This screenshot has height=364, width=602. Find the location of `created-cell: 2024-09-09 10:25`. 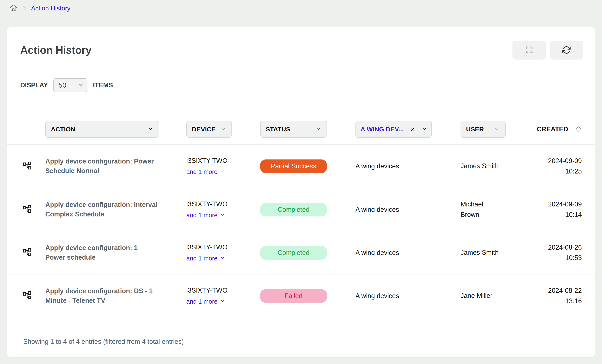

created-cell: 2024-09-09 10:25 is located at coordinates (556, 166).